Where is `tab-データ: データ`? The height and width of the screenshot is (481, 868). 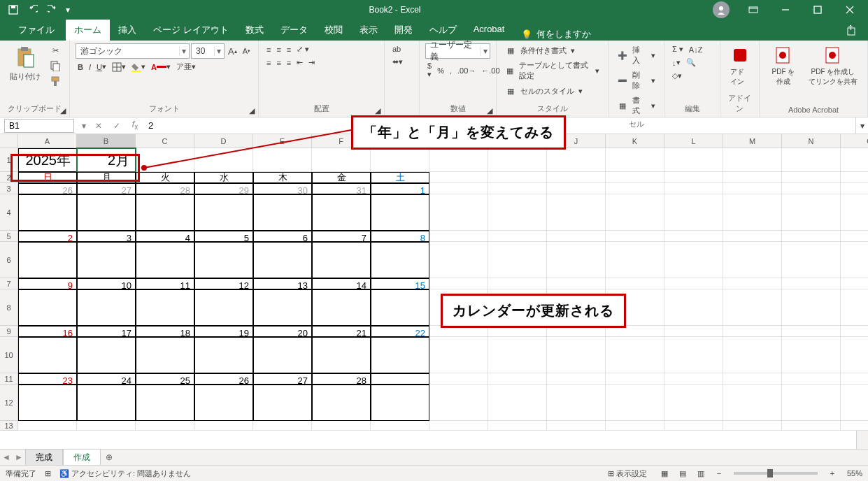
tab-データ: データ is located at coordinates (294, 30).